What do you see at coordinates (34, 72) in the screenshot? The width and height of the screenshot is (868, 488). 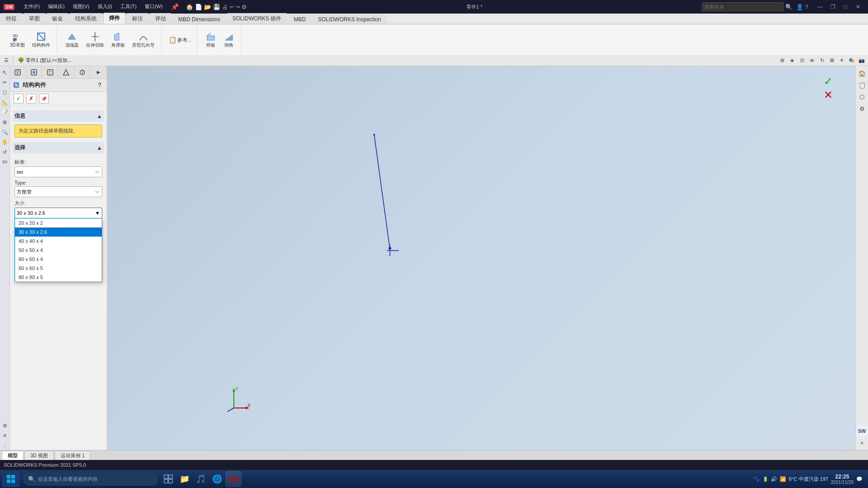 I see `panel-tab-property` at bounding box center [34, 72].